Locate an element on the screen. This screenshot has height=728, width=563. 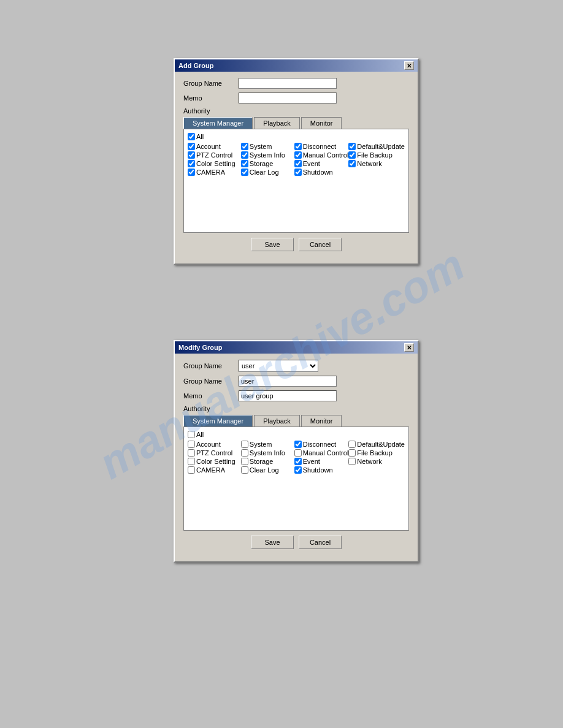
checkbox-item: File Backup is located at coordinates (377, 155).